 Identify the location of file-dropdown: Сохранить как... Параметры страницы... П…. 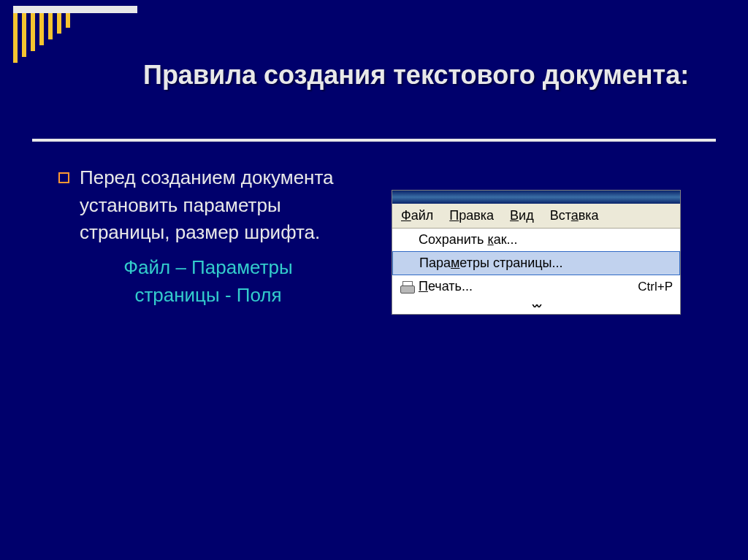
(536, 271).